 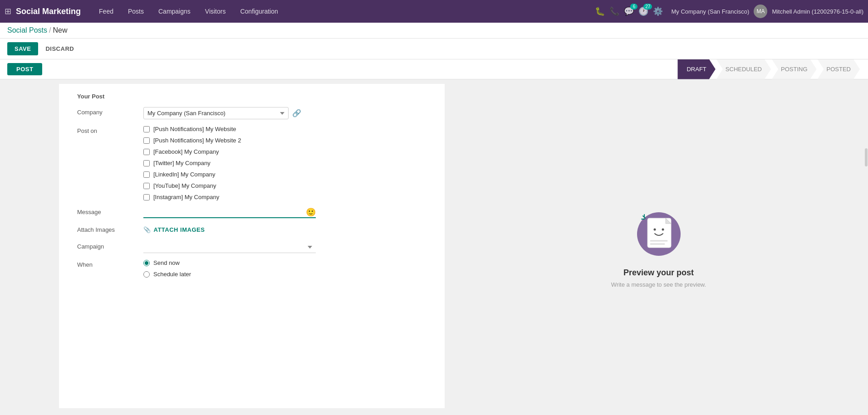 I want to click on channel-instagram-label: [Instagram] My Company, so click(x=186, y=197).